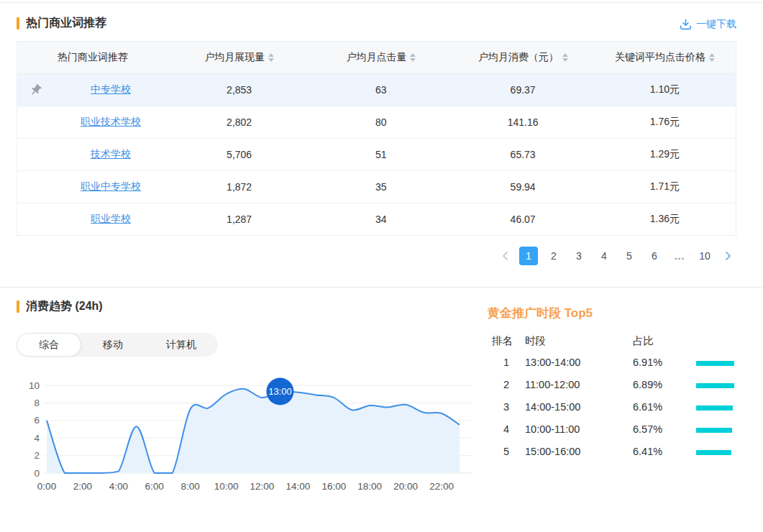 The image size is (763, 532). Describe the element at coordinates (239, 58) in the screenshot. I see `column-header-impressions: 户均月展现量` at that location.